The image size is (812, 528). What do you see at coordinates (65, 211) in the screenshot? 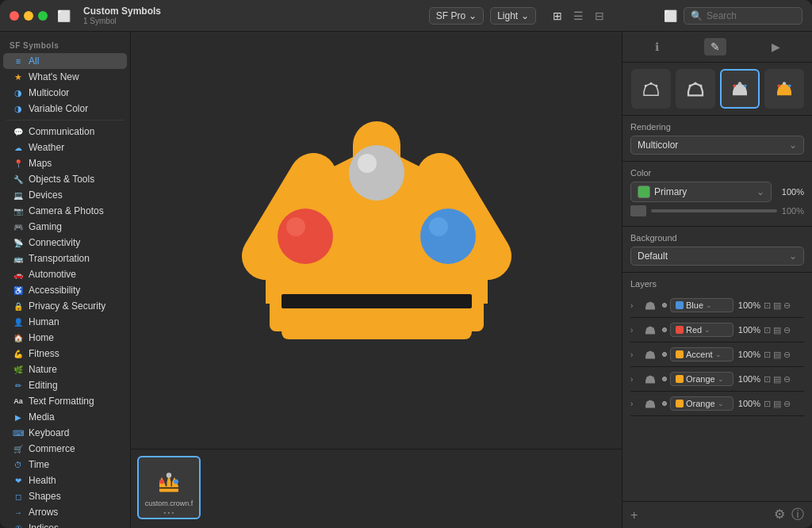
I see `sidebar-item-camera-photos: 📷 Camera & Photos` at bounding box center [65, 211].